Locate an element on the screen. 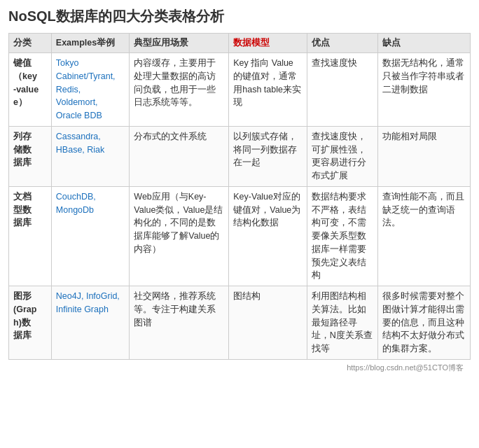 Image resolution: width=479 pixels, height=448 pixels. table-header-row: 分类Examples举例典型应用场景数据模型优点缺点 is located at coordinates (240, 43).